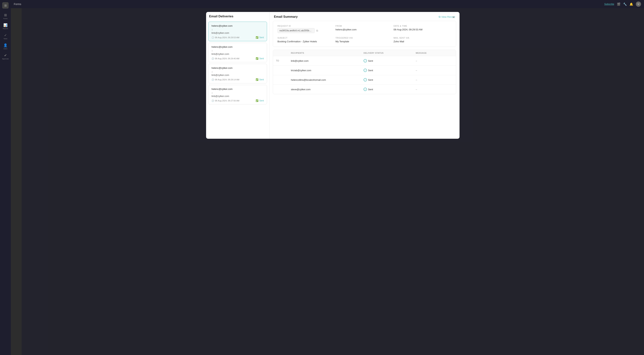 This screenshot has height=355, width=644. Describe the element at coordinates (618, 4) in the screenshot. I see `video-icon: 🎬` at that location.